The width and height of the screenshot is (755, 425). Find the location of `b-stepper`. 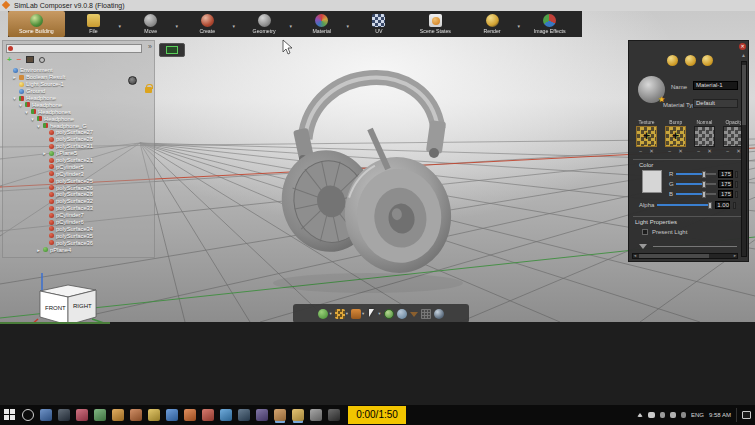

b-stepper is located at coordinates (736, 194).